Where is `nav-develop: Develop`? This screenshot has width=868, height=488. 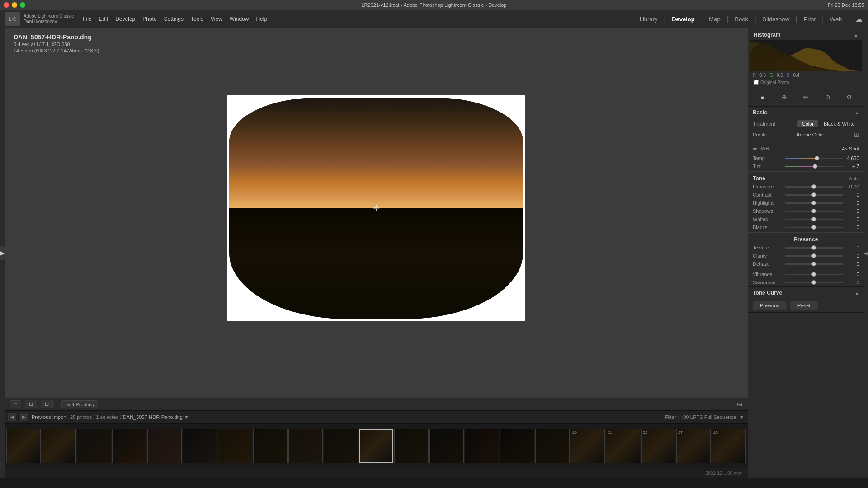 nav-develop: Develop is located at coordinates (684, 19).